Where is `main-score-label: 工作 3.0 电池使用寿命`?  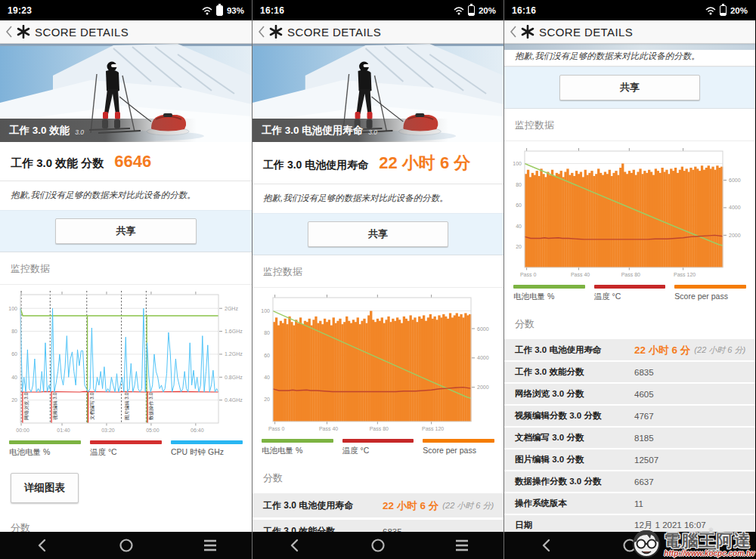 main-score-label: 工作 3.0 电池使用寿命 is located at coordinates (316, 165).